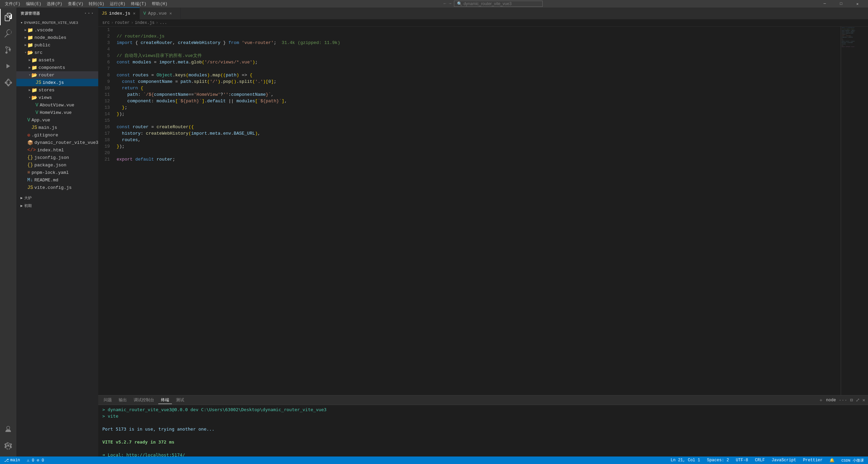  Describe the element at coordinates (180, 400) in the screenshot. I see `terminal-tab-test: 测试` at that location.